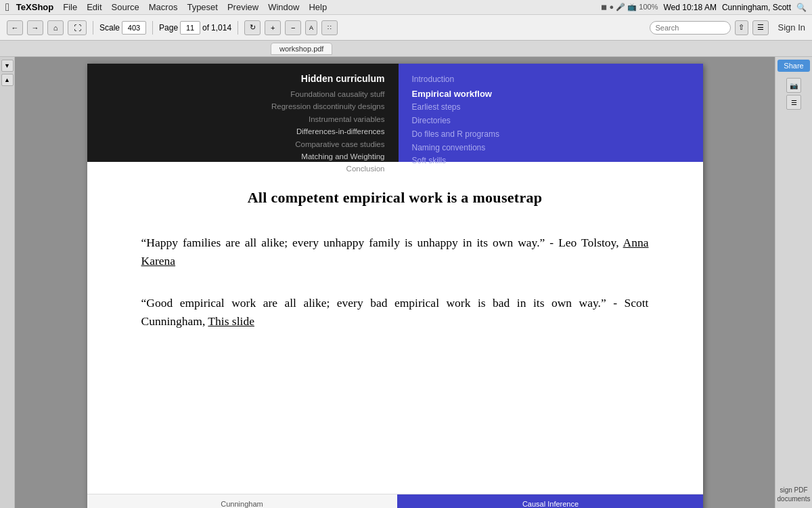 The height and width of the screenshot is (508, 812). Describe the element at coordinates (238, 28) in the screenshot. I see `sep3` at that location.